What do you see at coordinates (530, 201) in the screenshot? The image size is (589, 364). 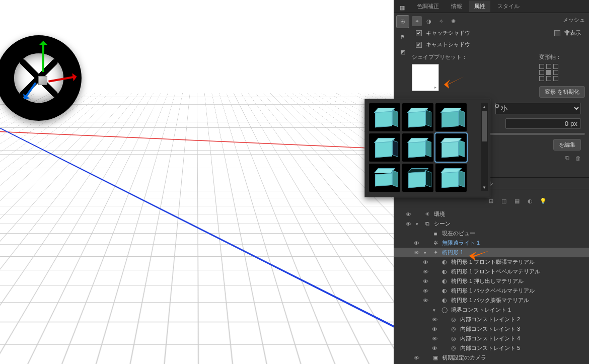 I see `material-icon: ◐` at bounding box center [530, 201].